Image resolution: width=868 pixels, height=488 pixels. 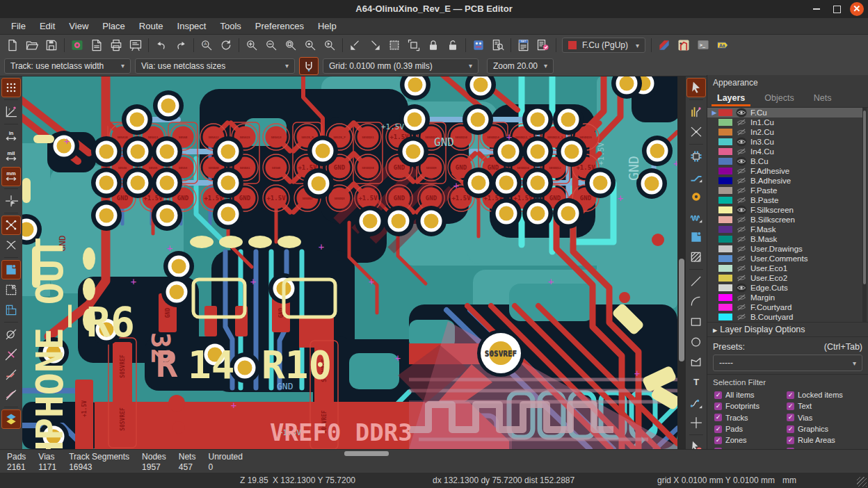 What do you see at coordinates (865, 215) in the screenshot?
I see `layer-list-scrollbar` at bounding box center [865, 215].